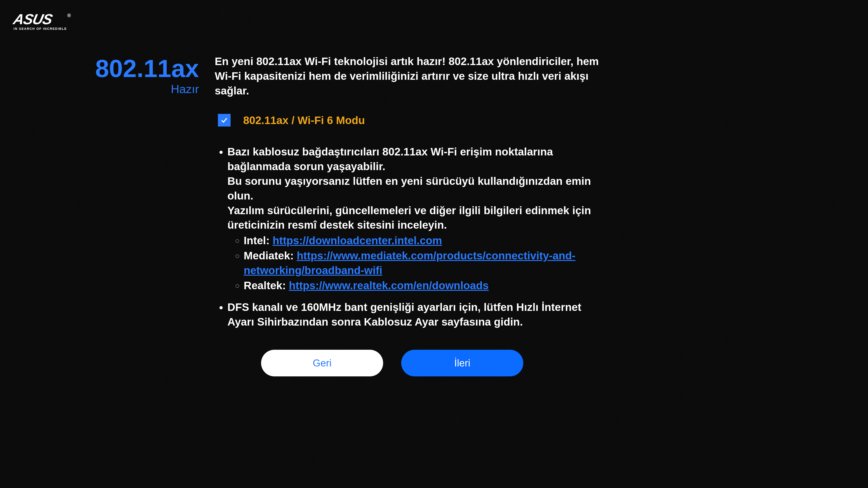  Describe the element at coordinates (257, 240) in the screenshot. I see `driver-vendor: Intel:` at that location.